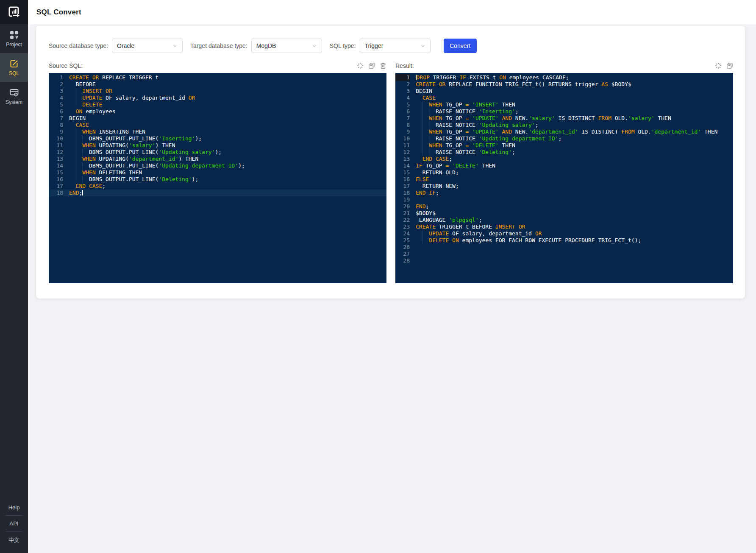 The width and height of the screenshot is (756, 553). What do you see at coordinates (372, 66) in the screenshot?
I see `source-pane-actions` at bounding box center [372, 66].